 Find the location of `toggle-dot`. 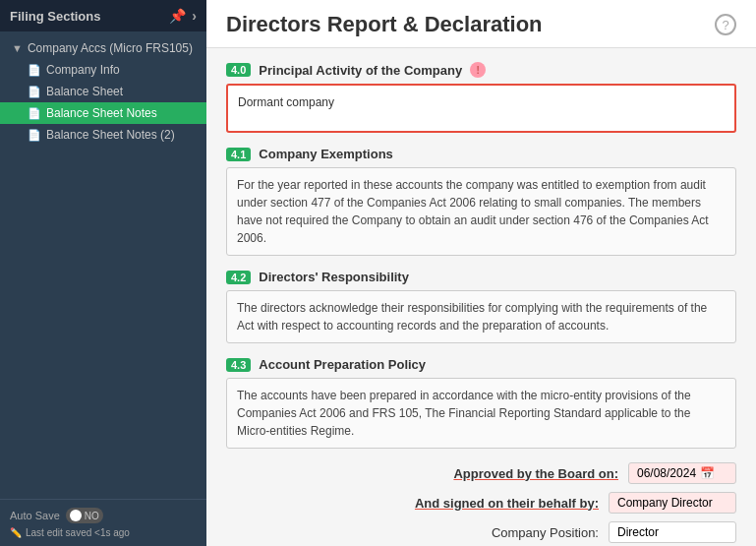

toggle-dot is located at coordinates (76, 516).